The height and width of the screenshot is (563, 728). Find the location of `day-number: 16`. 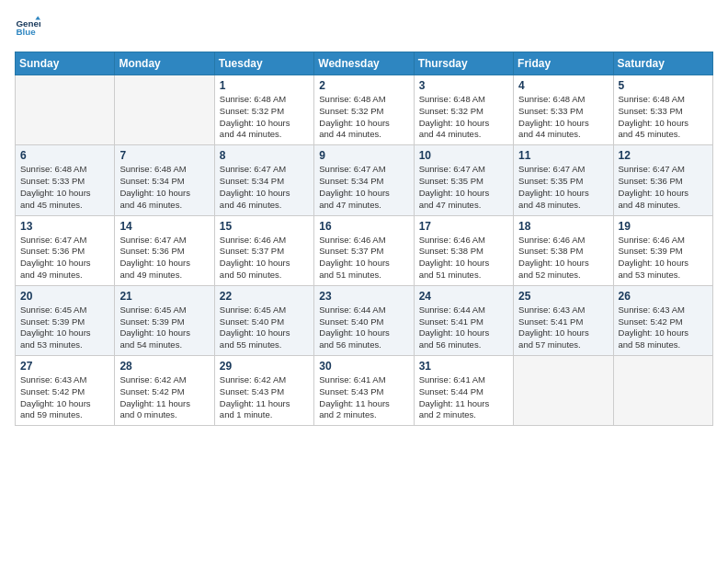

day-number: 16 is located at coordinates (364, 226).